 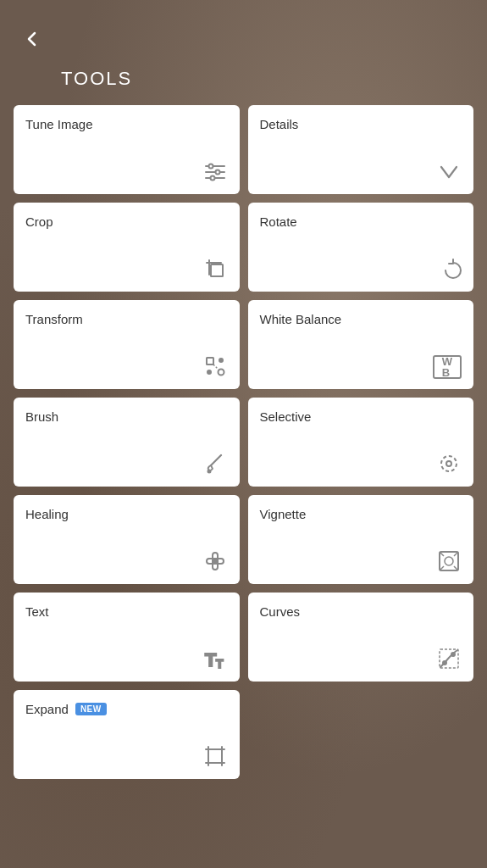 I want to click on text-icon: T T, so click(x=127, y=659).